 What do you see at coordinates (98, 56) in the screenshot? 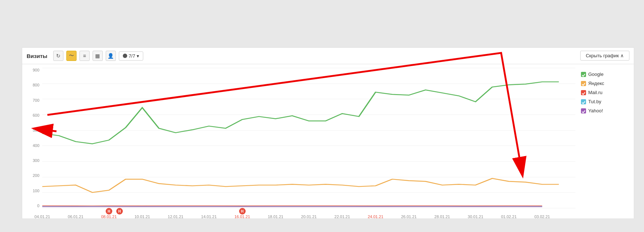
I see `bar-chart-button: ▦` at bounding box center [98, 56].